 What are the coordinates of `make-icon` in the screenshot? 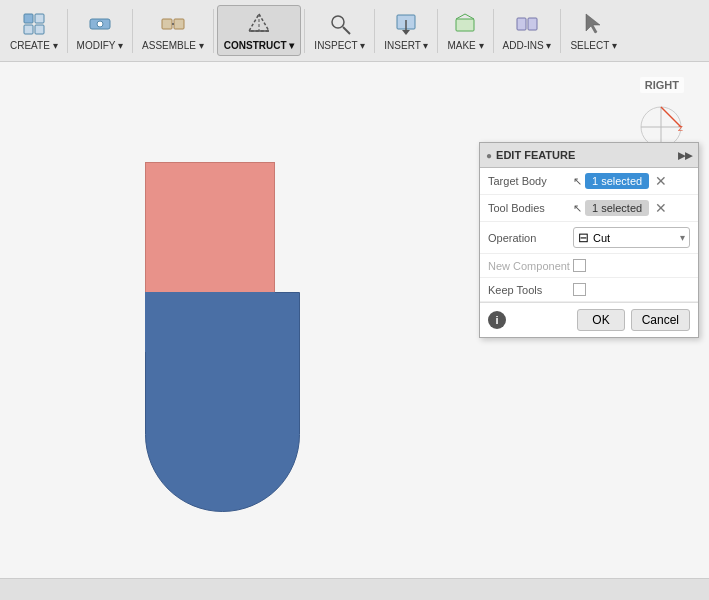 It's located at (465, 24).